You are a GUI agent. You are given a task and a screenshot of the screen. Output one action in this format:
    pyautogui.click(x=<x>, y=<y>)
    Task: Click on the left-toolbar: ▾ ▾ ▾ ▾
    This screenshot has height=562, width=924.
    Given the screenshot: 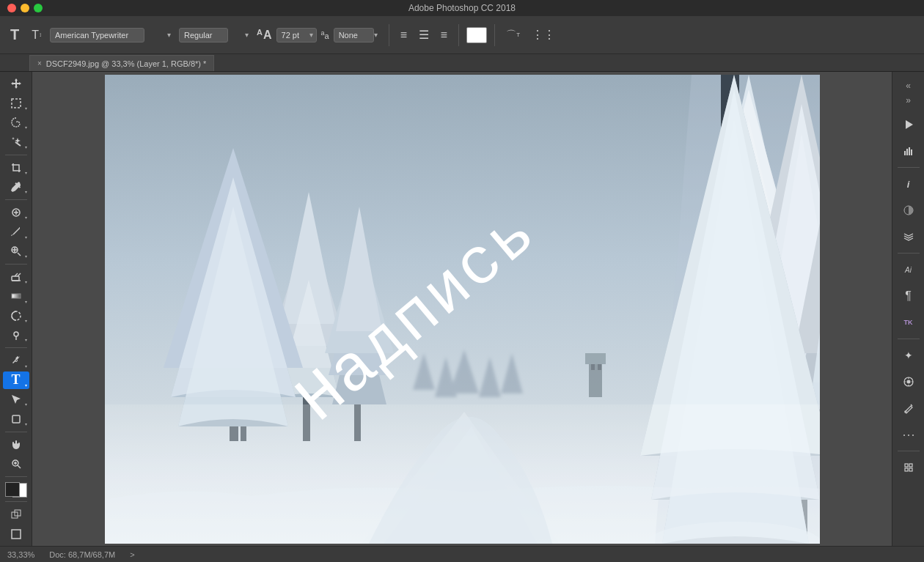 What is the action you would take?
    pyautogui.click(x=16, y=309)
    